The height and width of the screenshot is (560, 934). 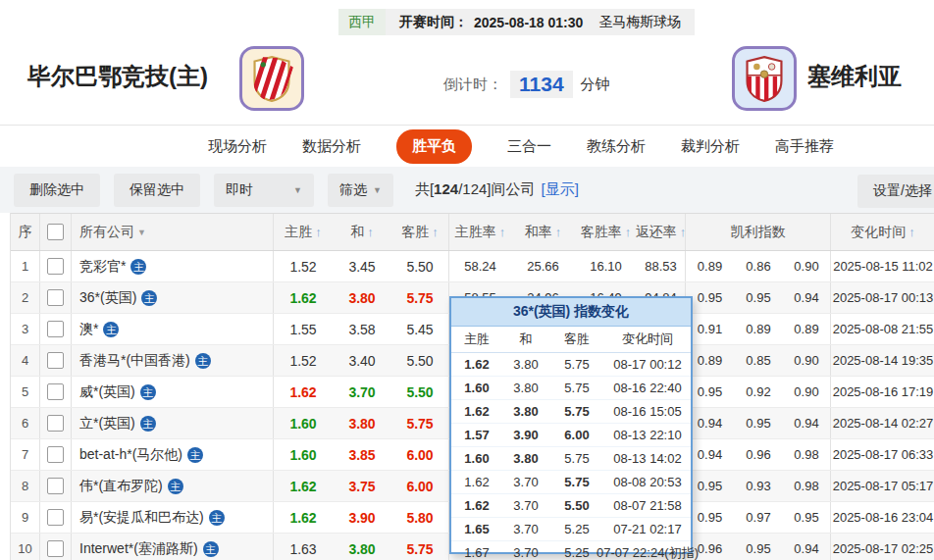 I want to click on instant-dropdown: 即时 ▼, so click(x=264, y=190).